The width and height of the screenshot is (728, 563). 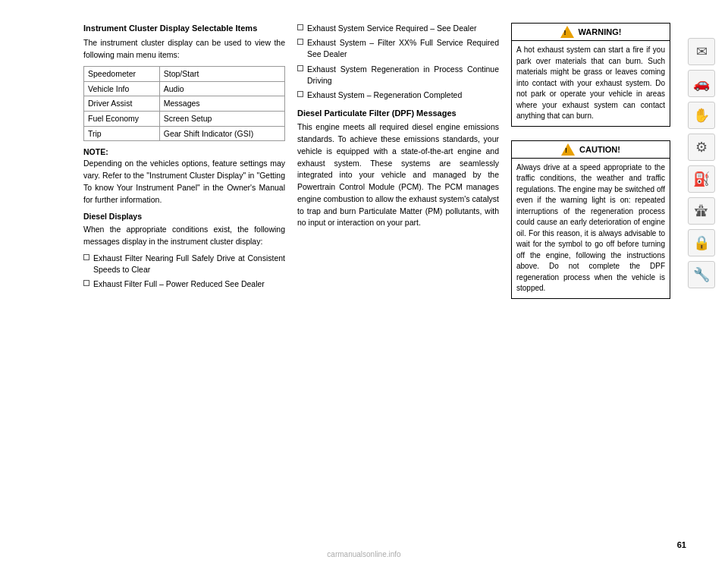 I want to click on mid-bullet-list: Exhaust System Service Required – See De…, so click(x=398, y=62).